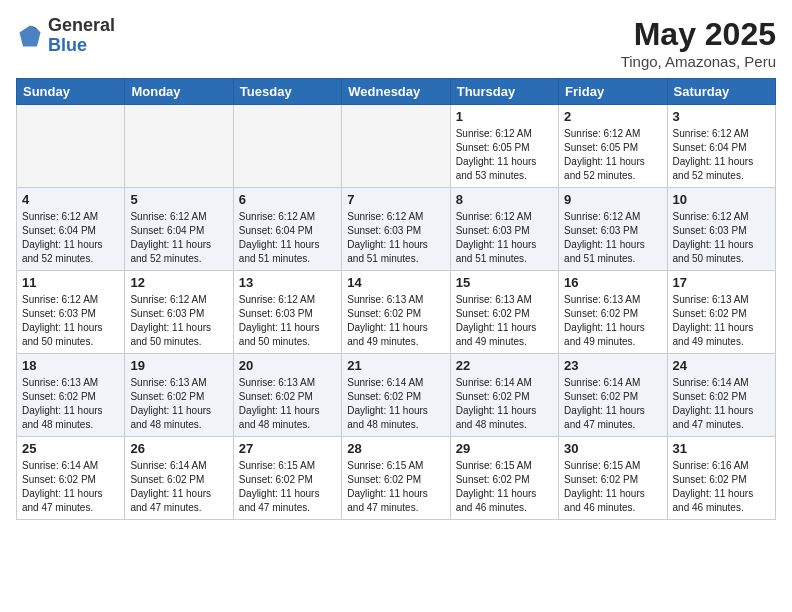 The height and width of the screenshot is (612, 792). I want to click on day-number: 19, so click(178, 366).